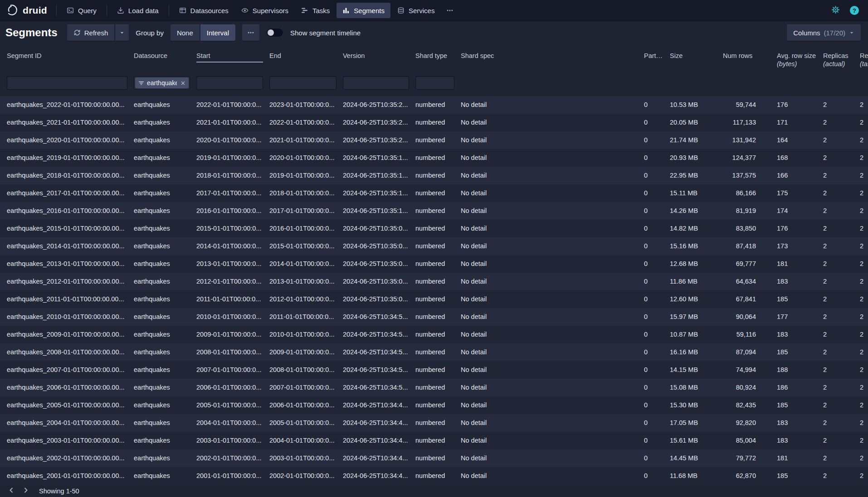 The image size is (868, 497). I want to click on columns-button: Columns (17/20), so click(824, 33).